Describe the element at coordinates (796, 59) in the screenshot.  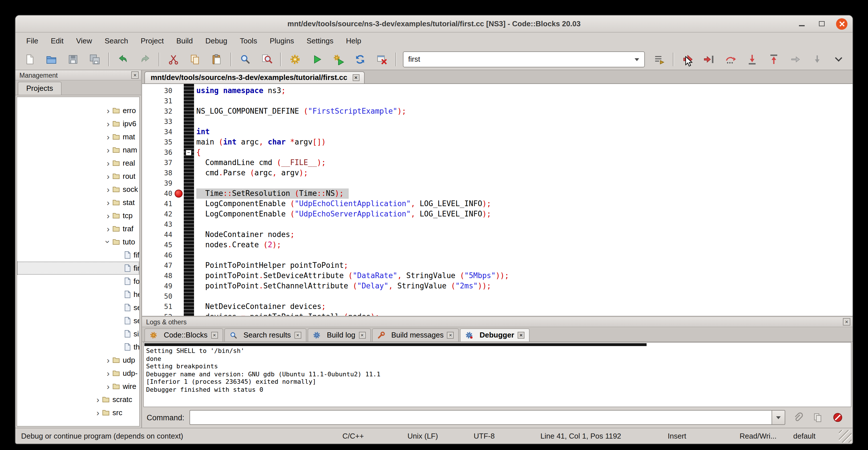
I see `next-instruction-button` at that location.